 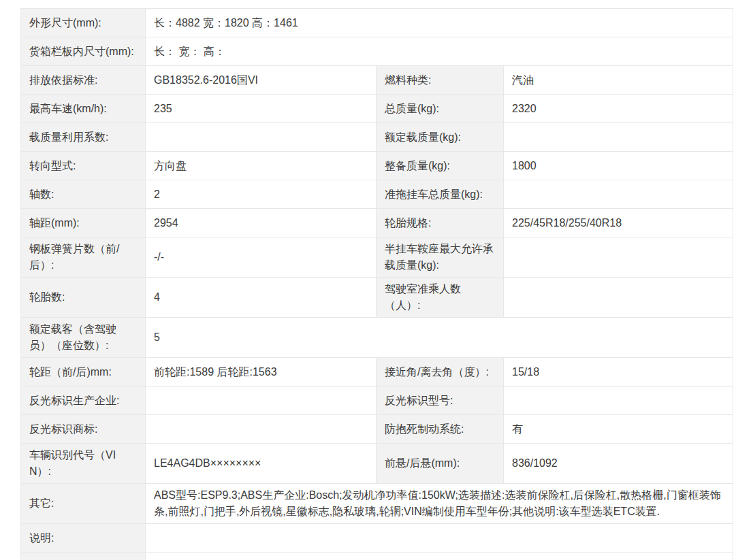 What do you see at coordinates (83, 337) in the screenshot?
I see `spec-label-cell: 额定载客（含驾驶员）（座位数）:` at bounding box center [83, 337].